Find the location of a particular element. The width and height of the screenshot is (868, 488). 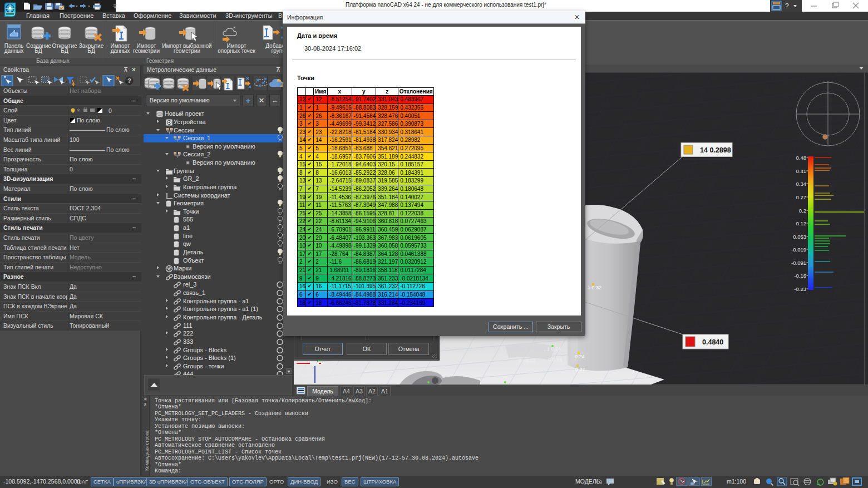

svg-text: ә 0.32 is located at coordinates (594, 288).